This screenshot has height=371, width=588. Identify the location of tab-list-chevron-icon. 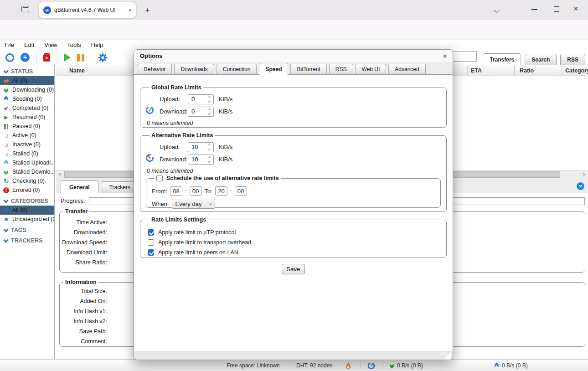
(497, 10).